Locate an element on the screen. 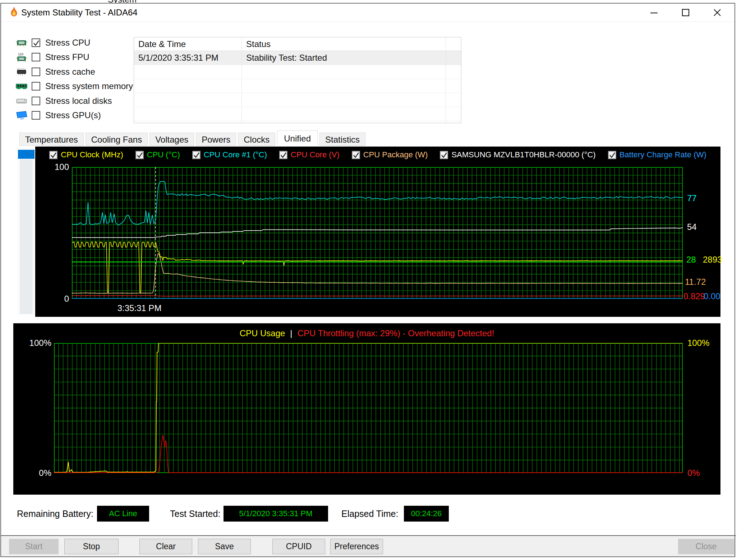 This screenshot has height=560, width=737. memory-module-icon is located at coordinates (22, 86).